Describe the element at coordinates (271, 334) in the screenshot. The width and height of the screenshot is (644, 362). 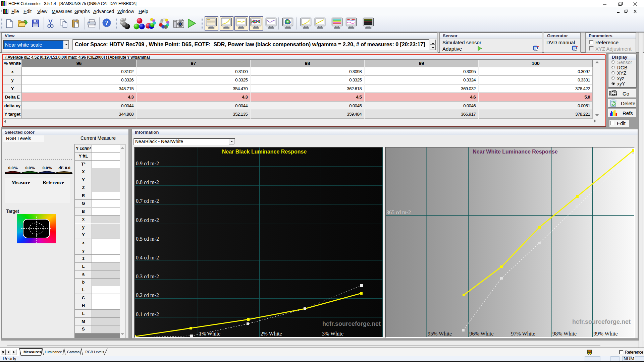
I see `svg-text: 2% White` at that location.